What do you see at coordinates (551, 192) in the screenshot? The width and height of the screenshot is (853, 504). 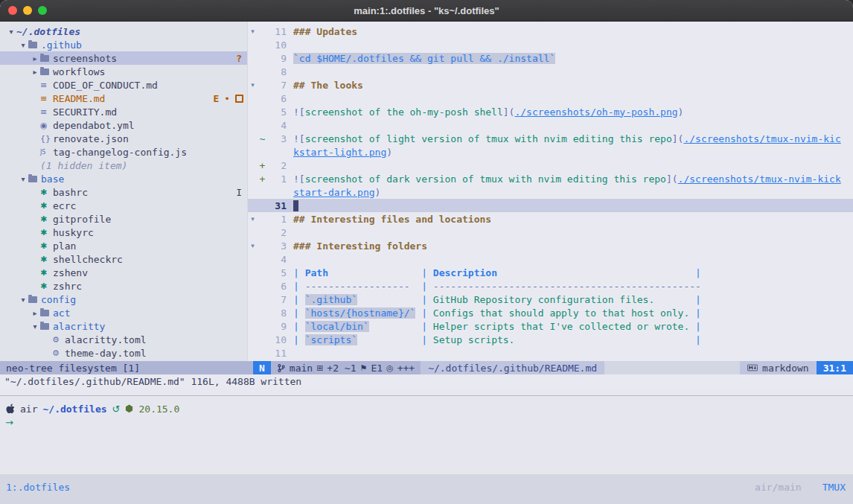 I see `editor-line: start-dark.png)` at bounding box center [551, 192].